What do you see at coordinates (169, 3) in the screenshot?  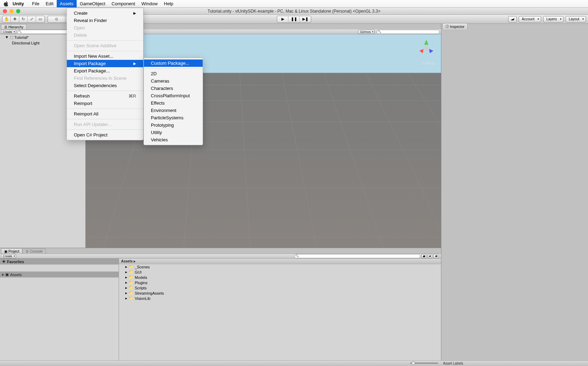 I see `menu-help: Help` at bounding box center [169, 3].